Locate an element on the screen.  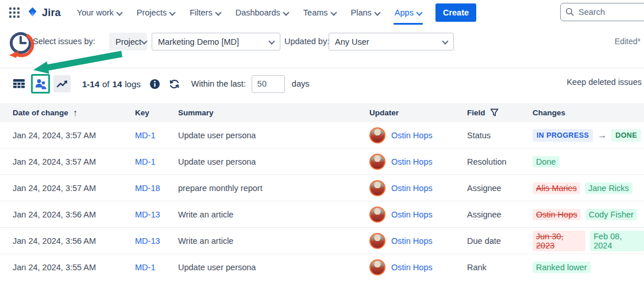
nav-projects: Projects is located at coordinates (156, 13).